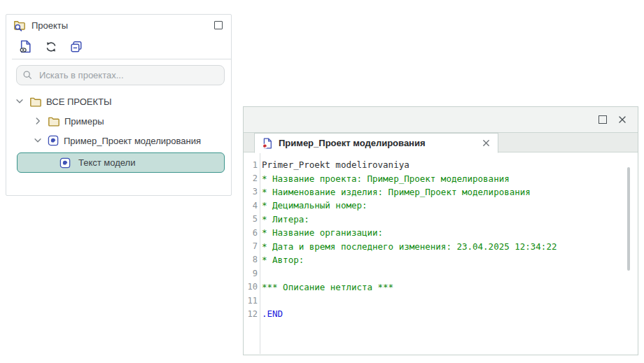 The image size is (644, 363). Describe the element at coordinates (441, 232) in the screenshot. I see `code-line: 6 * Название организации:` at that location.